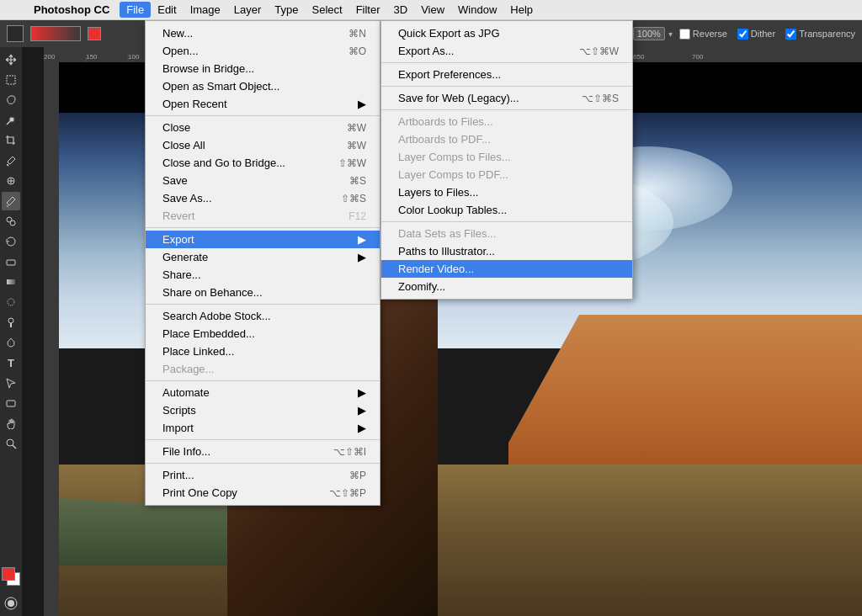 The height and width of the screenshot is (616, 862). I want to click on gradient-preview, so click(56, 34).